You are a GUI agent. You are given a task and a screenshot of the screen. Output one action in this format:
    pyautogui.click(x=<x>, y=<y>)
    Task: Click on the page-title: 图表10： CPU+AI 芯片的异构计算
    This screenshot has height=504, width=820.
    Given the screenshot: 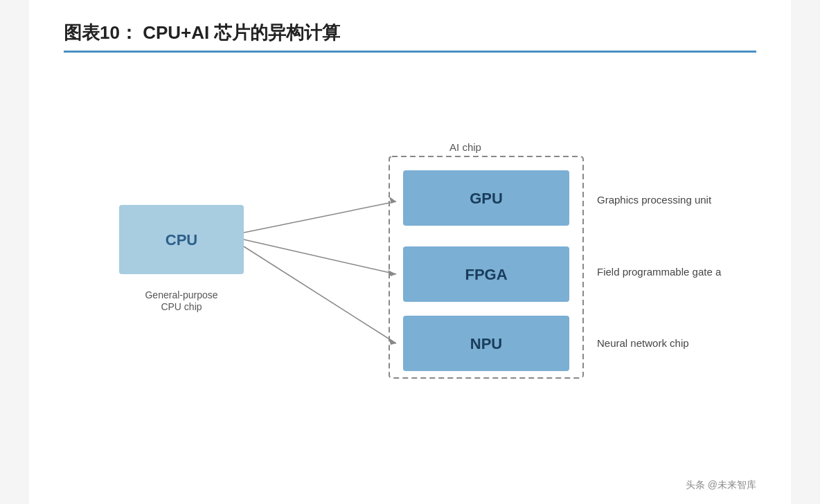 What is the action you would take?
    pyautogui.click(x=202, y=33)
    